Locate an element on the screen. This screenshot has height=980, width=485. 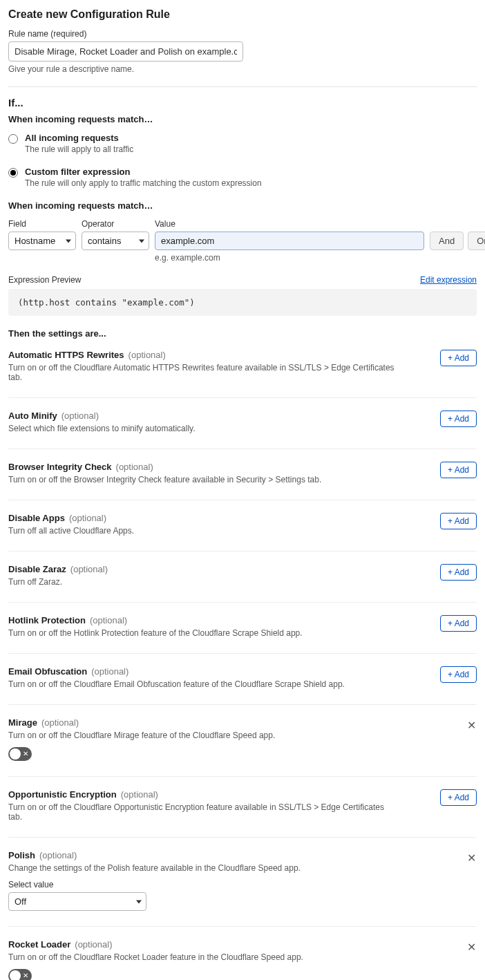
setting-title: Polish is located at coordinates (22, 856).